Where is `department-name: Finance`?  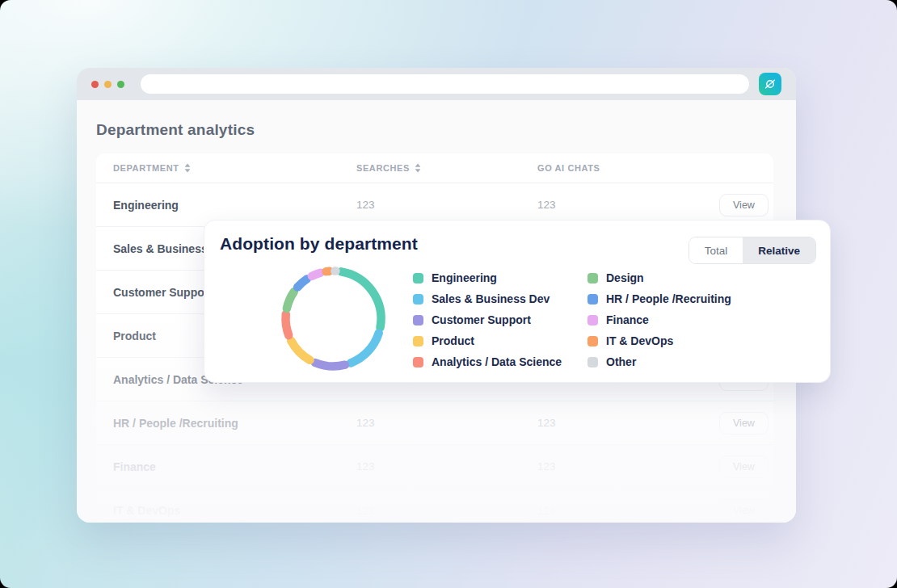 department-name: Finance is located at coordinates (234, 467).